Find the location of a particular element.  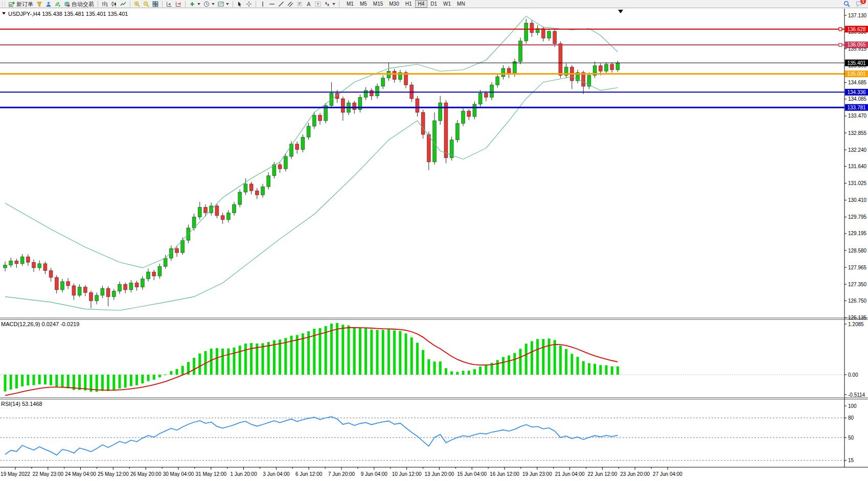

price-tick-label: 134.085 is located at coordinates (858, 99).